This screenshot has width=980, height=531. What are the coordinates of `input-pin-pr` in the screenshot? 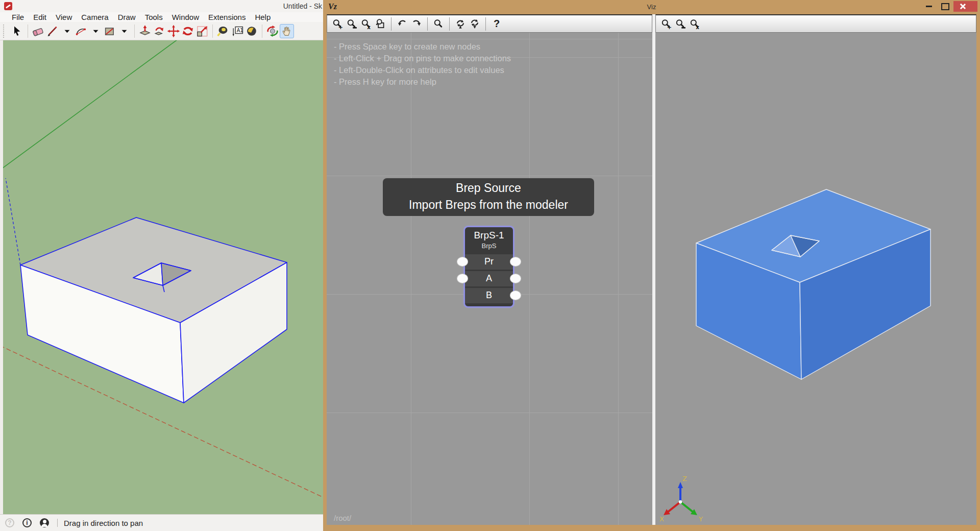 It's located at (462, 261).